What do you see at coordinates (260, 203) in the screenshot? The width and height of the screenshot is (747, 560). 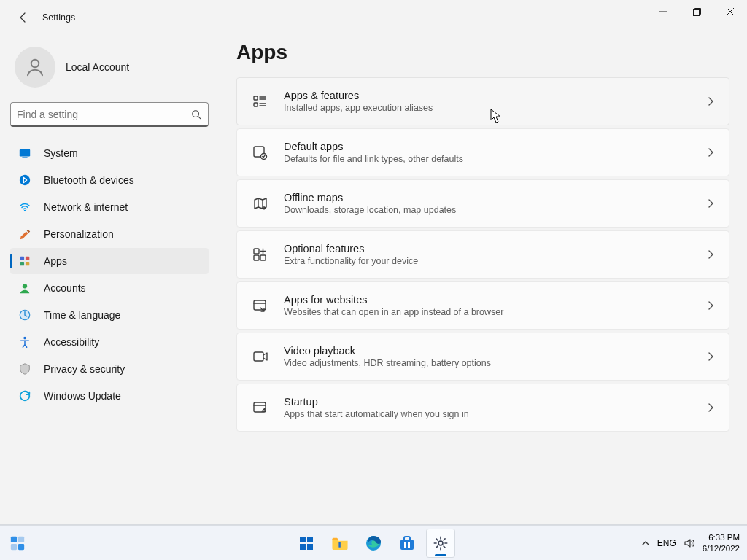 I see `offline-maps-icon` at bounding box center [260, 203].